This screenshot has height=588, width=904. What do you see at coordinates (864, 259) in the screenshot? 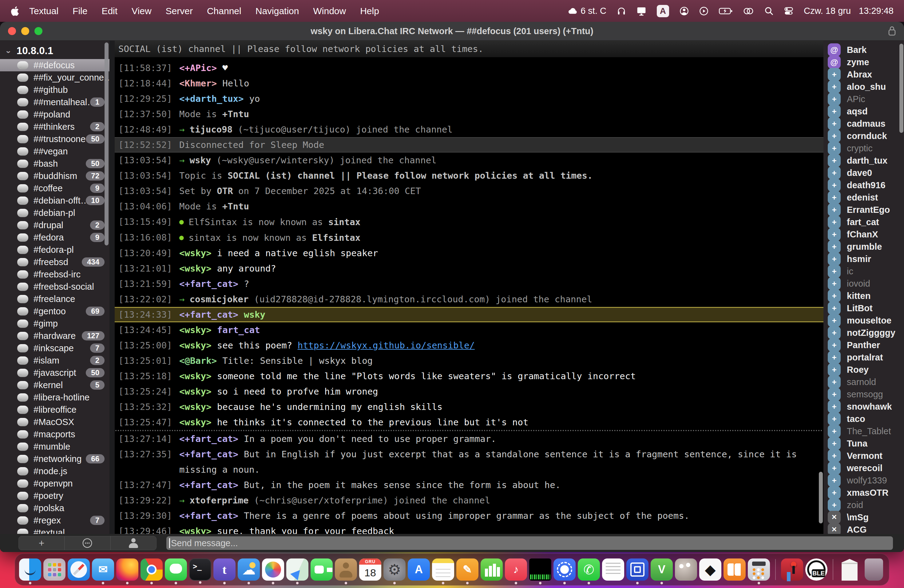
I see `user-list-item-hsmir: +hsmir` at bounding box center [864, 259].